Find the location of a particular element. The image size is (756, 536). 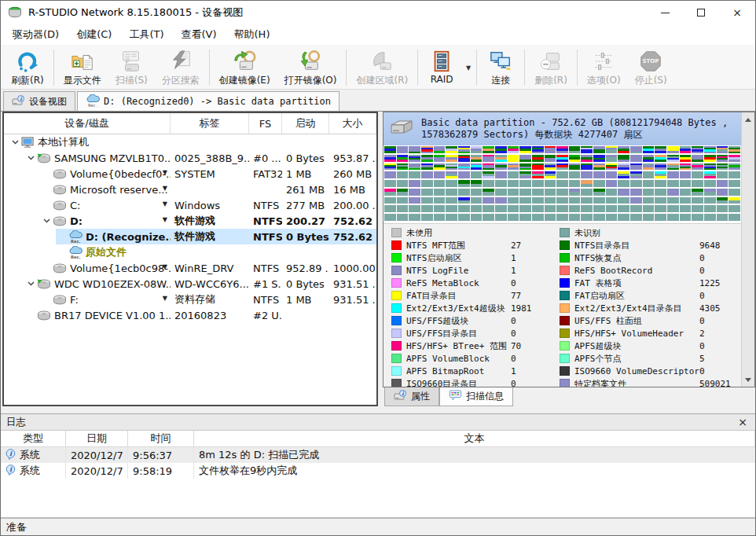

log-row: i系统2020/12/79:56:378m 12s 的 D: 扫描已完成 is located at coordinates (378, 455).